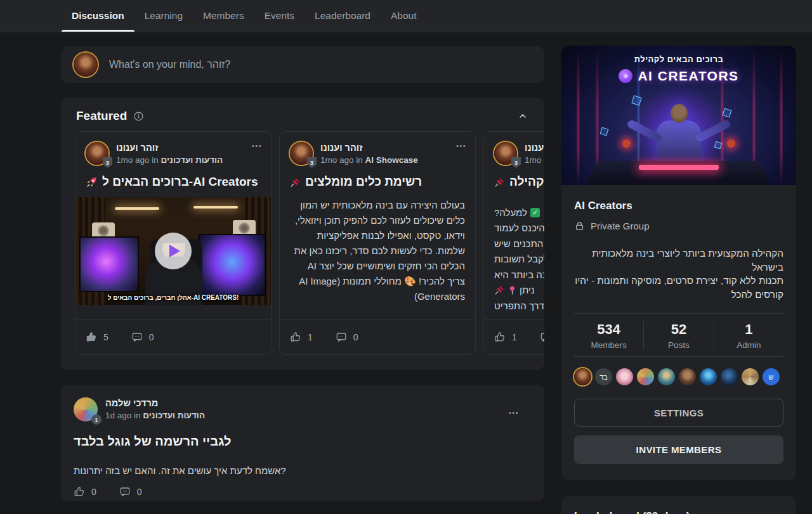  Describe the element at coordinates (279, 16) in the screenshot. I see `tab-events: Events` at that location.